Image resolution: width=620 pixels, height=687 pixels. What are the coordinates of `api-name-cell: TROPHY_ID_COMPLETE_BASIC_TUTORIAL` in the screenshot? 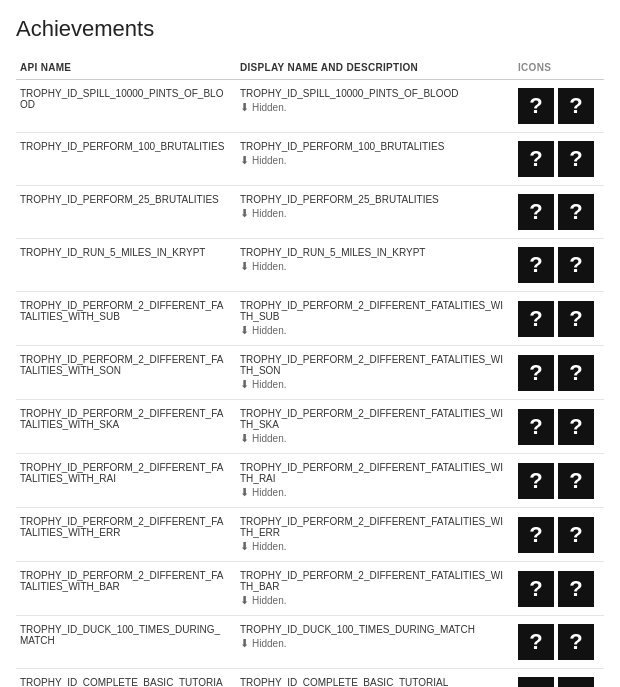 It's located at (126, 678).